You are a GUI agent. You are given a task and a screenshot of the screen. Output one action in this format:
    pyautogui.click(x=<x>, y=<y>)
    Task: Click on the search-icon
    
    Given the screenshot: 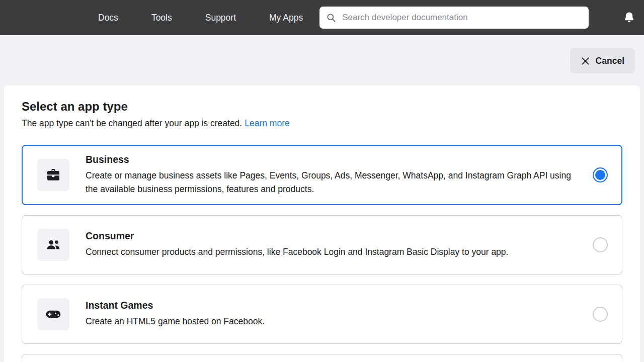 What is the action you would take?
    pyautogui.click(x=331, y=18)
    